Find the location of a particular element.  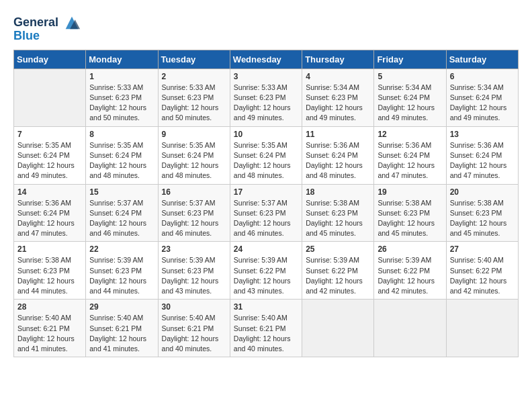

calendar-cell: 29Sunrise: 5:40 AM Sunset: 6:21 PM Dayli… is located at coordinates (122, 328).